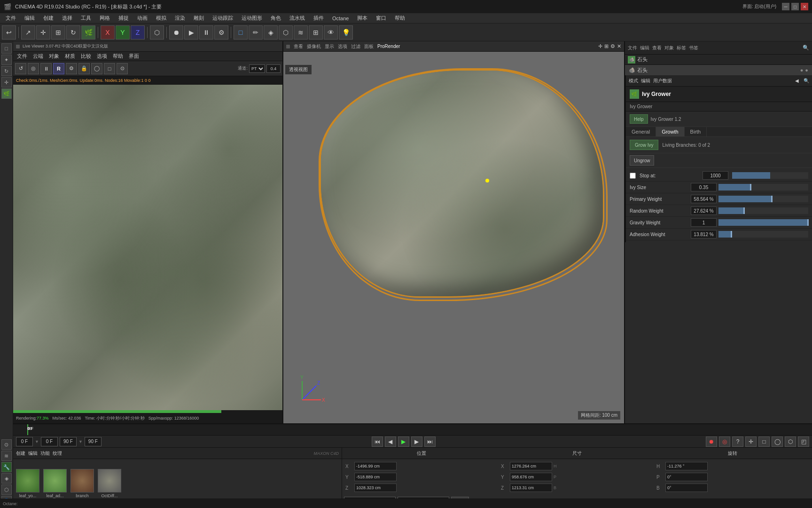  What do you see at coordinates (46, 69) in the screenshot?
I see `lv-pause-btn: ⏸` at bounding box center [46, 69].